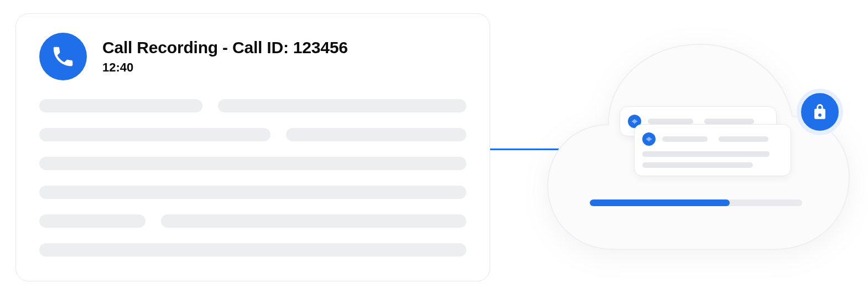  Describe the element at coordinates (63, 57) in the screenshot. I see `phone-icon` at that location.